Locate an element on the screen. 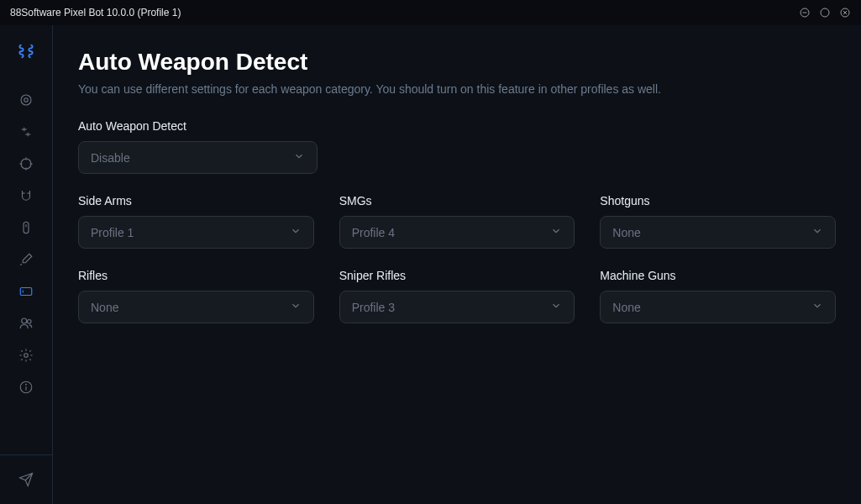 This screenshot has height=504, width=861. sidebar-item-weapon-detect is located at coordinates (26, 291).